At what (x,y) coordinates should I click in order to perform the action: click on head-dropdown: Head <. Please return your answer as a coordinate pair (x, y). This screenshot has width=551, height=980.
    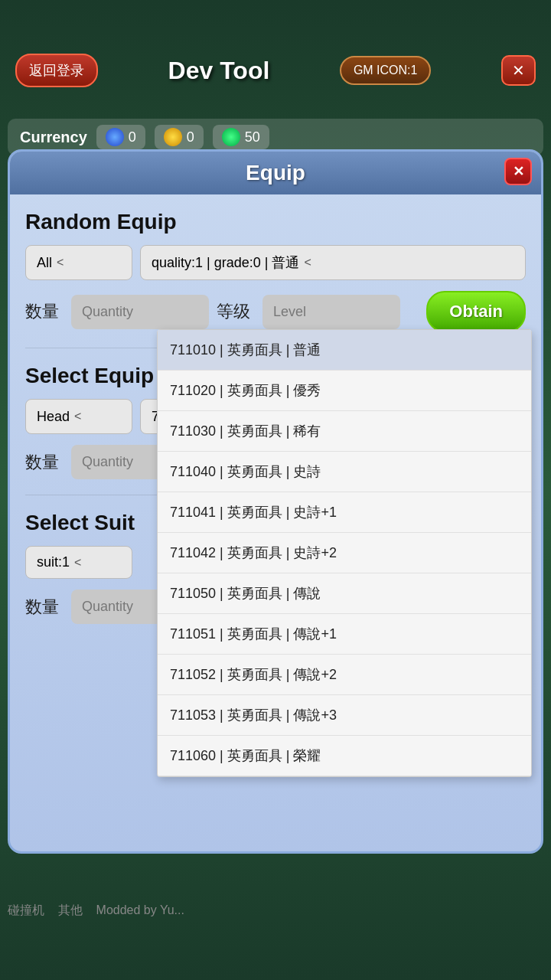
    Looking at the image, I should click on (79, 416).